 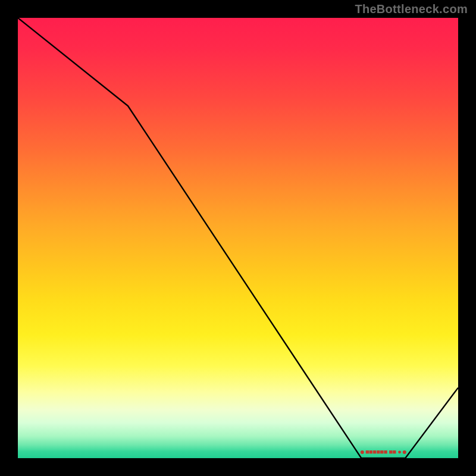 I want to click on marker-dot-left, so click(x=362, y=452).